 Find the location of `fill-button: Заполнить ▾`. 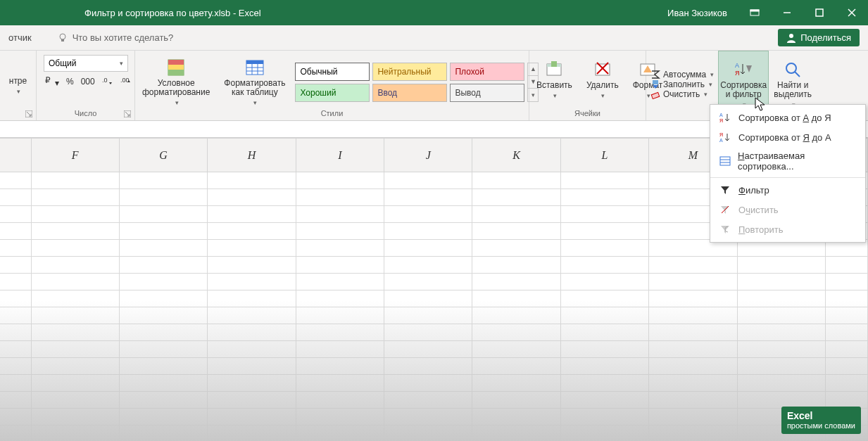

fill-button: Заполнить ▾ is located at coordinates (682, 84).